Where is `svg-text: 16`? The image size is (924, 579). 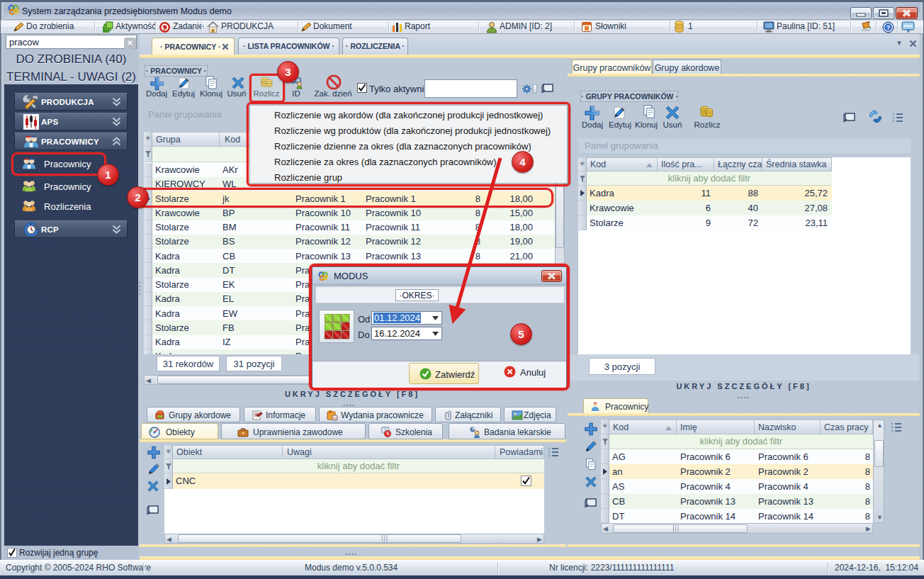 svg-text: 16 is located at coordinates (334, 418).